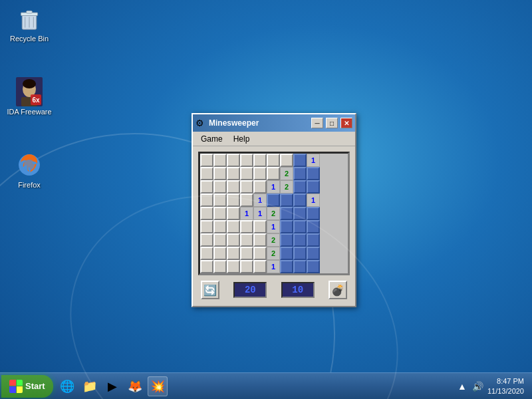 This screenshot has width=532, height=399. Describe the element at coordinates (29, 97) in the screenshot. I see `ida-freeware-icon: 6x IDA Freeware` at that location.